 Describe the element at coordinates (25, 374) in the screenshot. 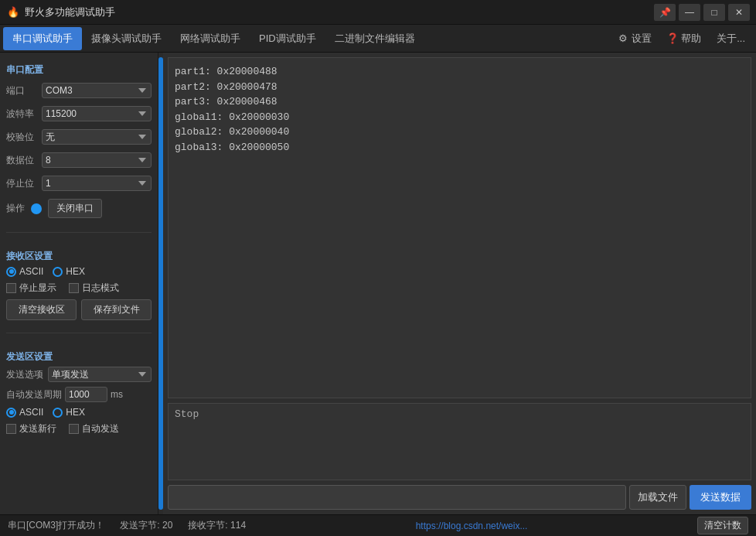

I see `send-opt-label: 发送选项` at that location.